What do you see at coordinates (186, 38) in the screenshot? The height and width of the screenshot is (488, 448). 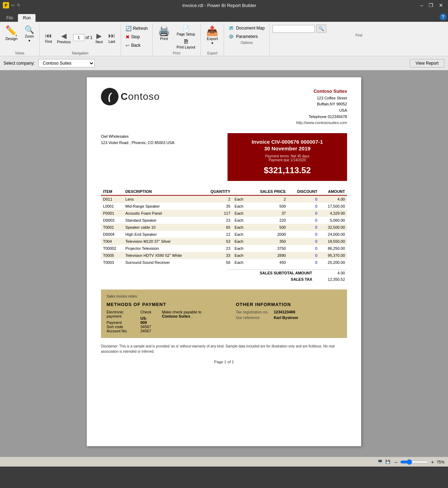 I see `print-sub-col: 📄 Page Setup 🖹 Print Layout` at bounding box center [186, 38].